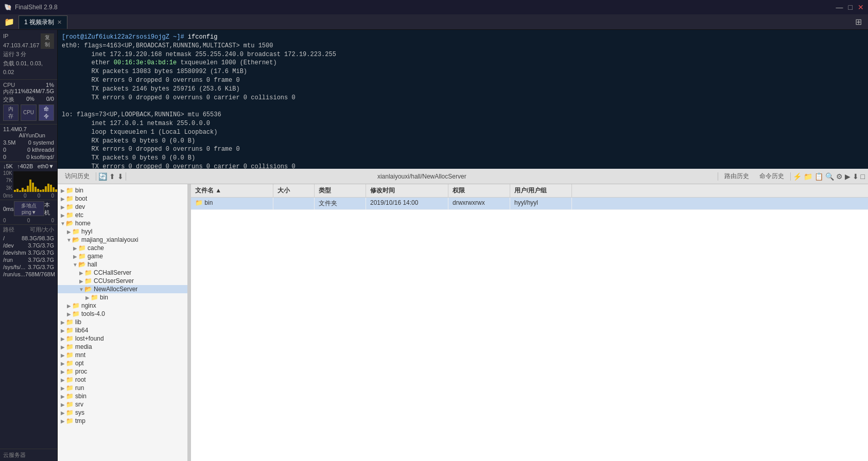 The image size is (868, 461). What do you see at coordinates (46, 166) in the screenshot?
I see `net-iface: eth0▼` at bounding box center [46, 166].